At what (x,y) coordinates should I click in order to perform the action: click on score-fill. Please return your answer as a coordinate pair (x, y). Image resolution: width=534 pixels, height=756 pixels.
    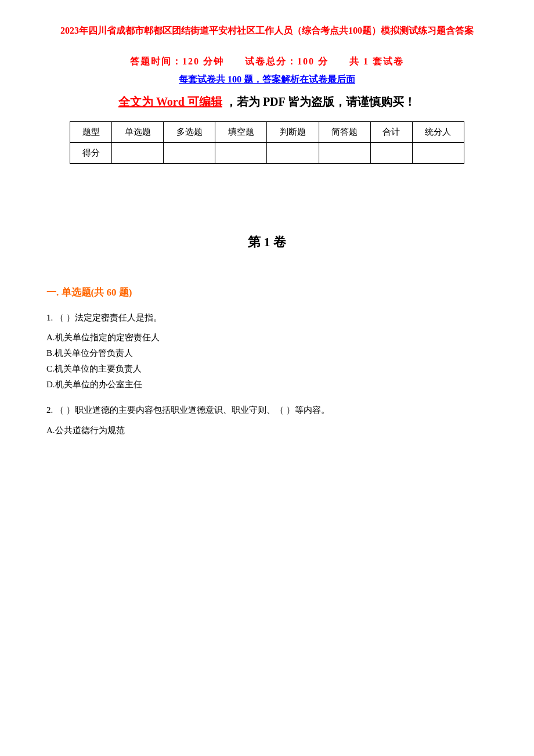
    Looking at the image, I should click on (241, 153).